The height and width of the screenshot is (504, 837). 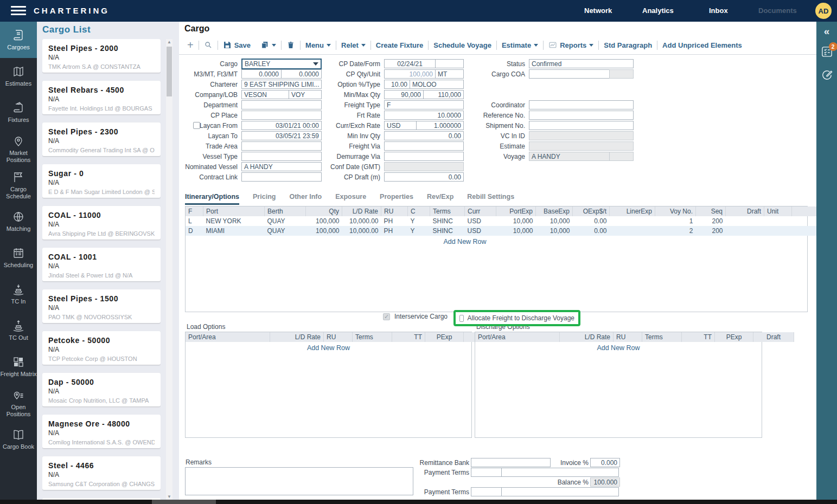 What do you see at coordinates (265, 94) in the screenshot?
I see `company-field: VESON` at bounding box center [265, 94].